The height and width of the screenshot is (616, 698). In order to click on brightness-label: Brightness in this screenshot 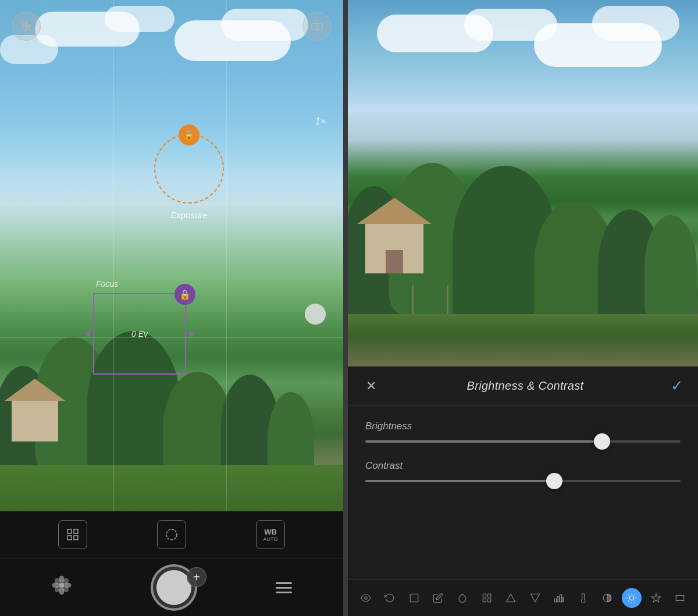, I will do `click(523, 426)`.